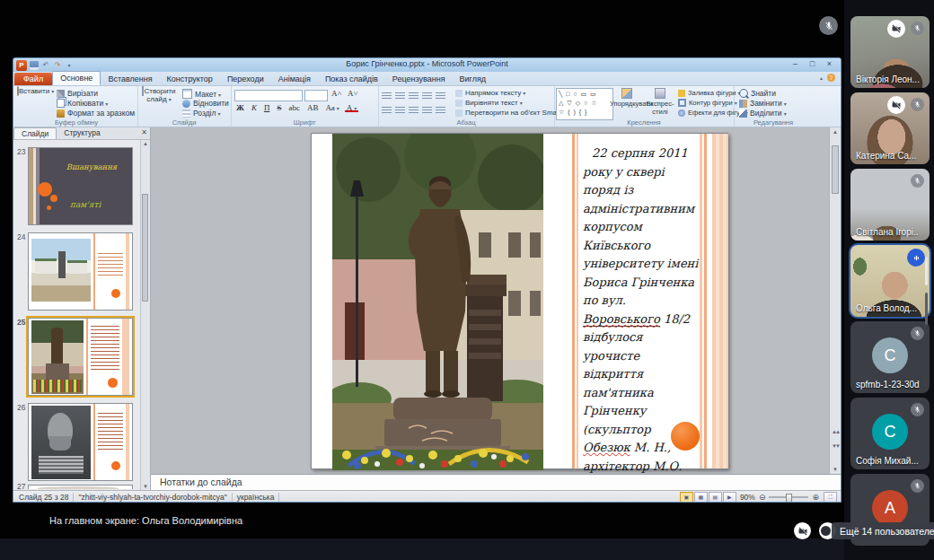  What do you see at coordinates (796, 65) in the screenshot?
I see `minimize-button: –` at bounding box center [796, 65].